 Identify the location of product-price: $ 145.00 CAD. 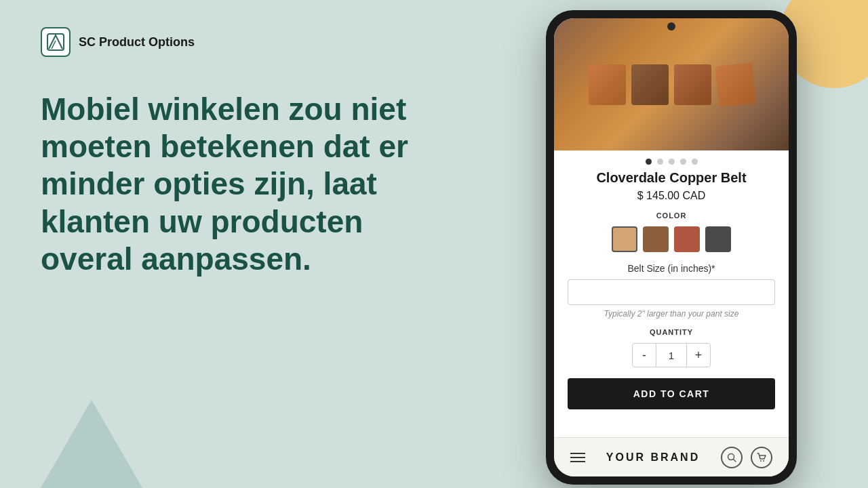
(671, 196).